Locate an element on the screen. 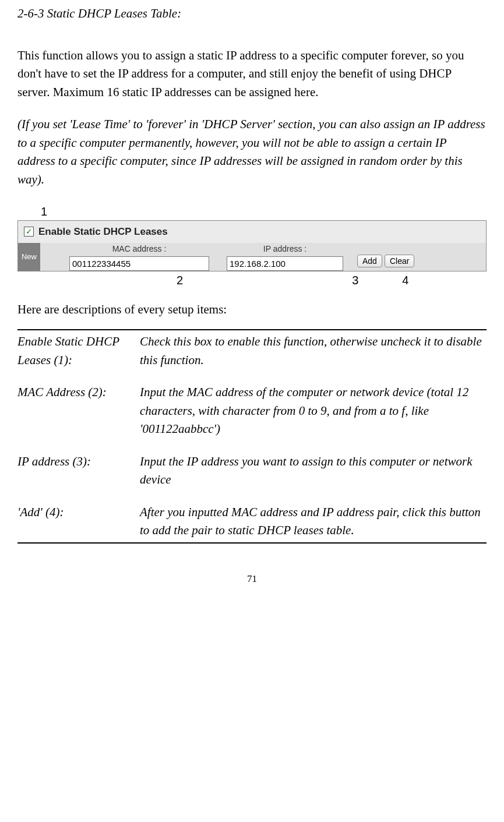 This screenshot has width=504, height=822. row-desc: Input the IP address you want to assign … is located at coordinates (313, 471).